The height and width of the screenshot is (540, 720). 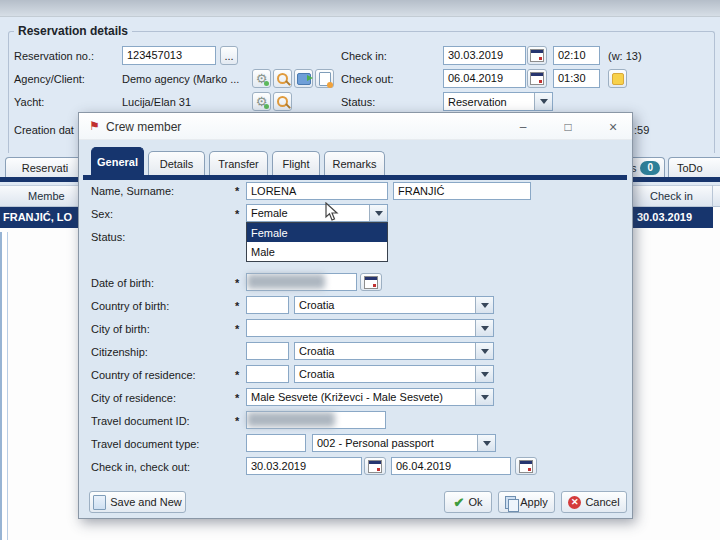 What do you see at coordinates (291, 420) in the screenshot?
I see `redacted-document-id` at bounding box center [291, 420].